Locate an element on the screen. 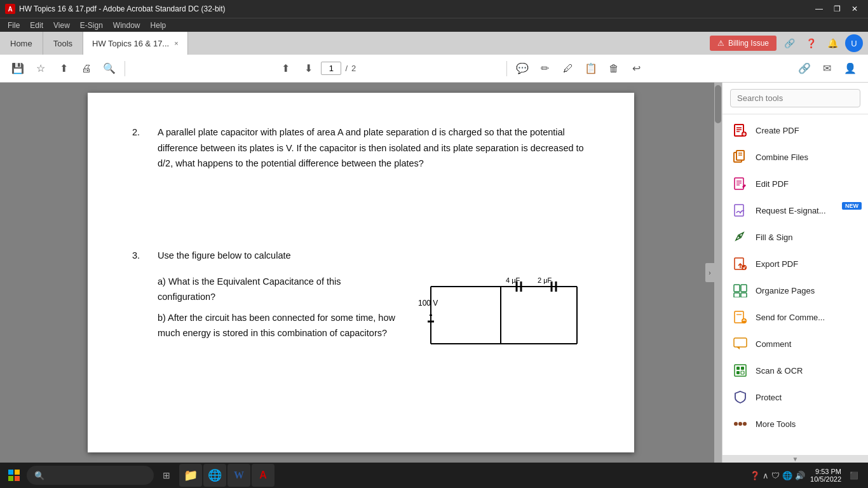  tab-document: HW Topics 16 & 17... × is located at coordinates (136, 43).